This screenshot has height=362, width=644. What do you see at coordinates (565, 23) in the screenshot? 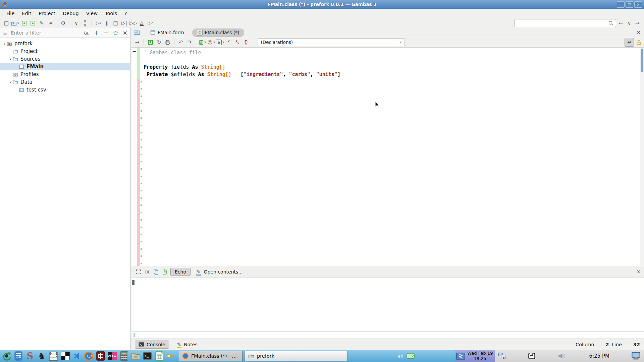
I see `search-input` at bounding box center [565, 23].